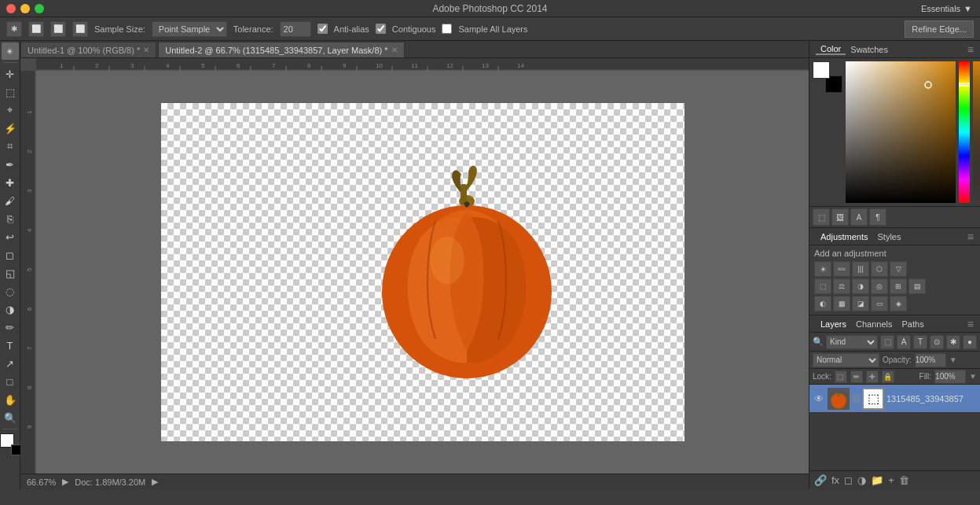  I want to click on magic-wand-tool: ✴, so click(10, 51).